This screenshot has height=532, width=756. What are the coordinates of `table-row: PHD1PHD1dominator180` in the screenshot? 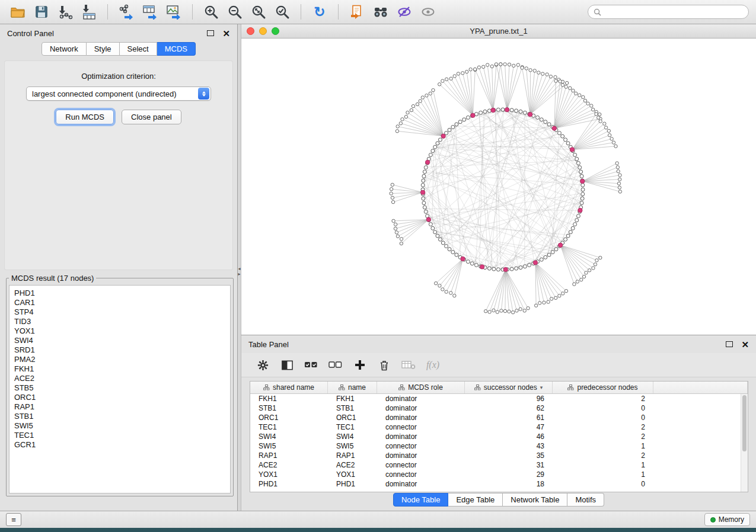 It's located at (499, 484).